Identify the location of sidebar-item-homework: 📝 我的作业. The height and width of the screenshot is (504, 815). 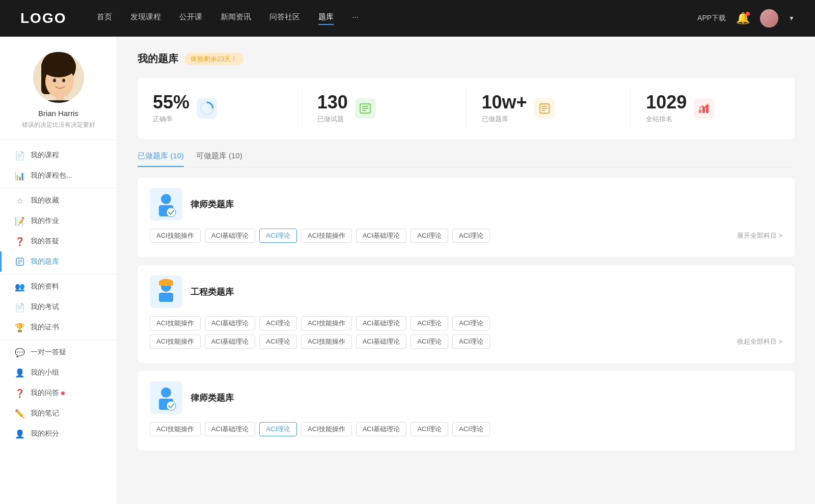
(58, 221).